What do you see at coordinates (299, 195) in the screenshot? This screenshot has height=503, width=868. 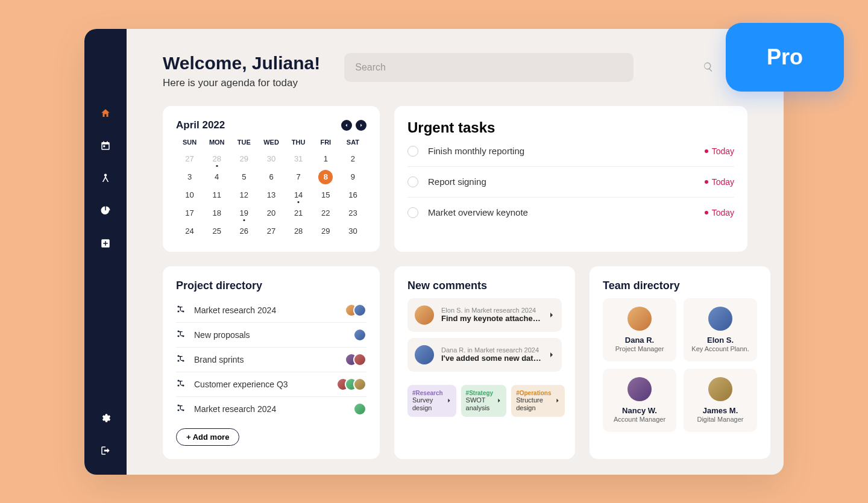 I see `calendar-day: 14` at bounding box center [299, 195].